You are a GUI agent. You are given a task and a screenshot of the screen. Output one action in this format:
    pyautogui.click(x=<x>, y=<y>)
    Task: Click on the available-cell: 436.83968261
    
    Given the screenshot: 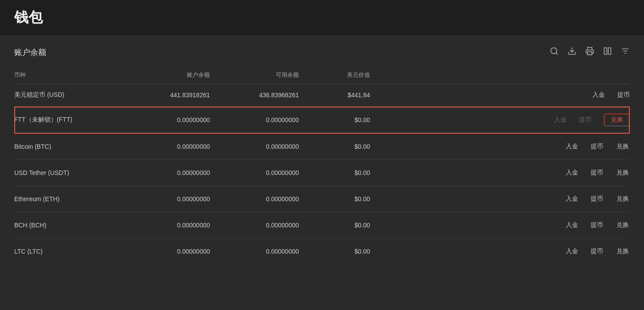 What is the action you would take?
    pyautogui.click(x=254, y=95)
    